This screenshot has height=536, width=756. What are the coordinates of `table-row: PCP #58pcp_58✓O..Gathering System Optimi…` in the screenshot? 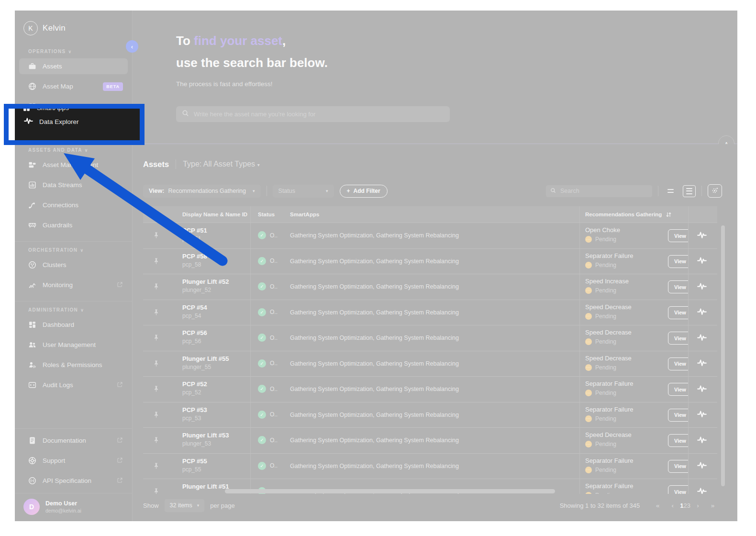 It's located at (430, 261).